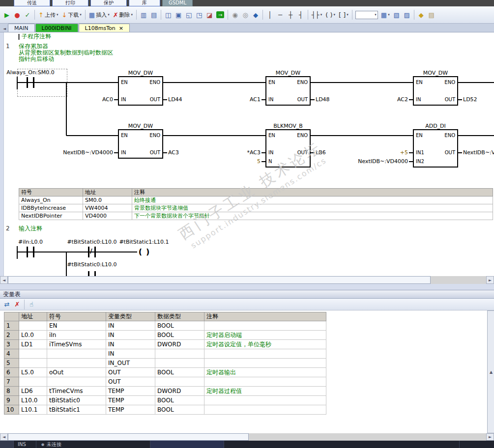  What do you see at coordinates (76, 100) in the screenshot?
I see `operand-IN: AC0` at bounding box center [76, 100].